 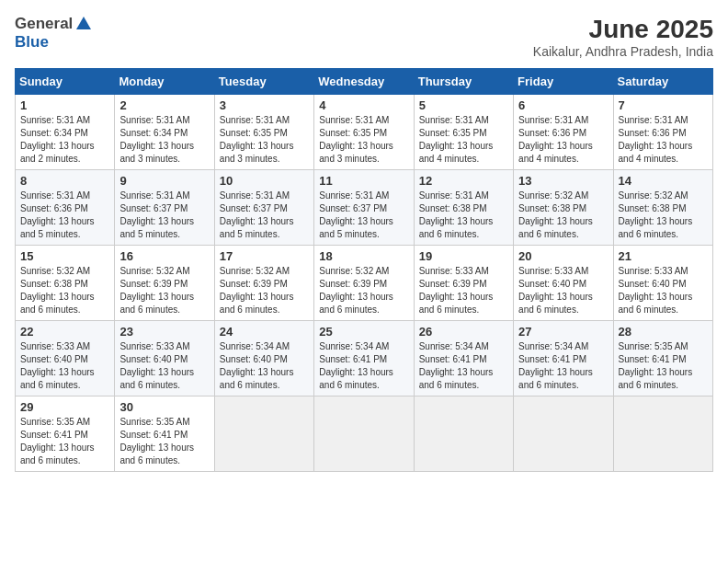 What do you see at coordinates (154, 132) in the screenshot?
I see `sunset-text: Sunset: 6:34 PM` at bounding box center [154, 132].